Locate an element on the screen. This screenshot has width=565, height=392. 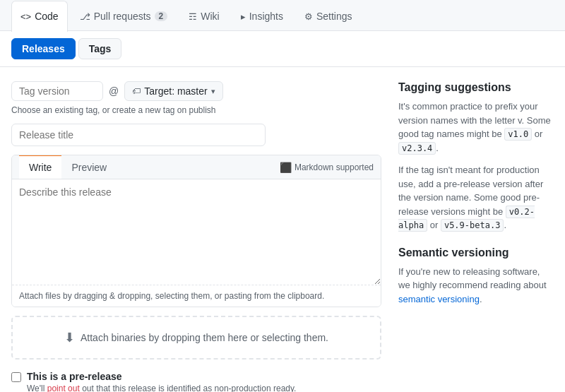
tab-settings: ⚙ Settings is located at coordinates (328, 16).